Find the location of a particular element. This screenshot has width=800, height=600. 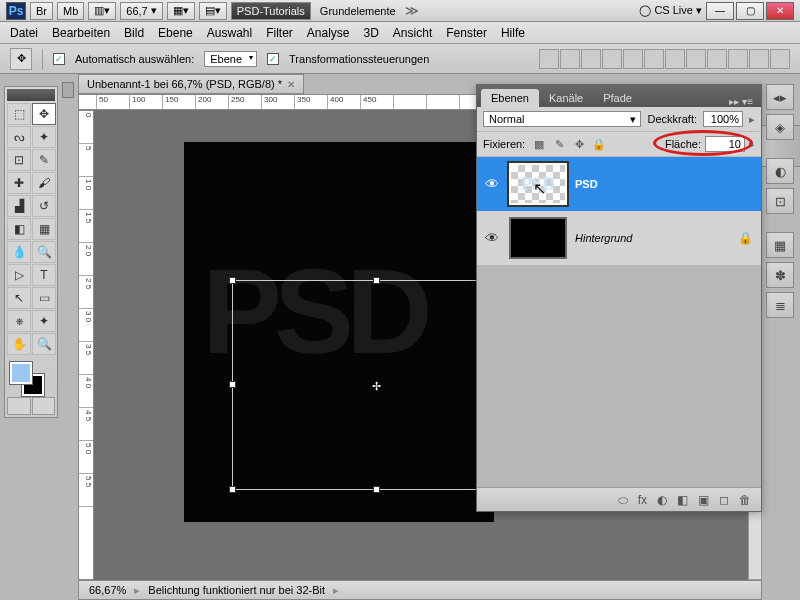

autoselect-type-select: Ebene is located at coordinates (230, 59).